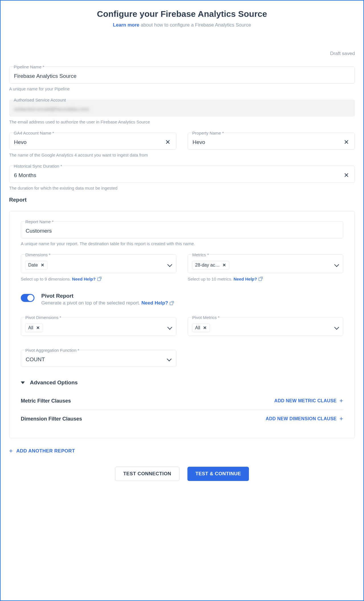 This screenshot has width=364, height=601. What do you see at coordinates (273, 133) in the screenshot?
I see `property-name-label: Property Name *` at bounding box center [273, 133].